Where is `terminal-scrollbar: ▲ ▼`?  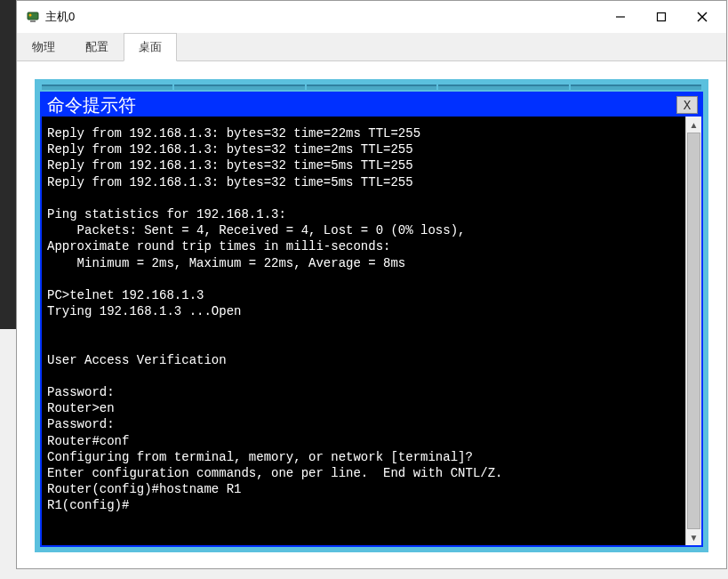
terminal-scrollbar: ▲ ▼ is located at coordinates (693, 331).